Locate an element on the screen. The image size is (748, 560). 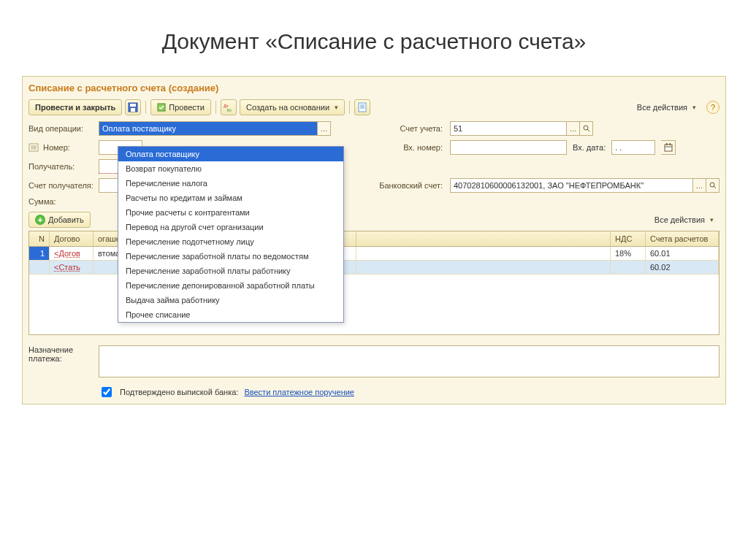
submit-close-button: Провести и закрыть is located at coordinates (75, 107).